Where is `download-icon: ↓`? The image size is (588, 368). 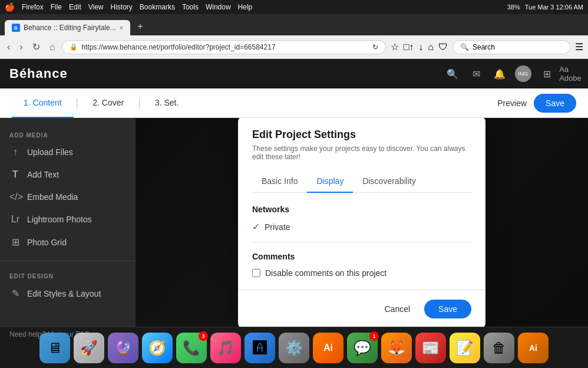 download-icon: ↓ is located at coordinates (421, 47).